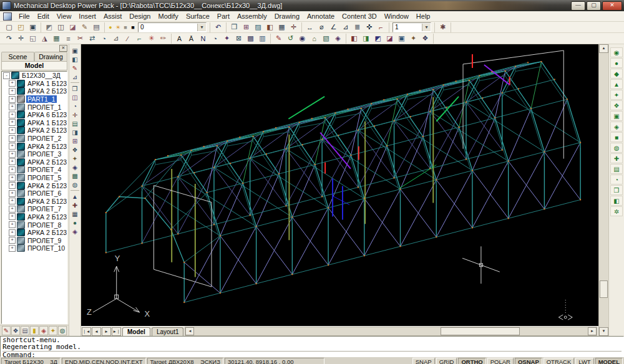 The height and width of the screenshot is (364, 624). I want to click on layer-lock-icon: ■, so click(125, 27).